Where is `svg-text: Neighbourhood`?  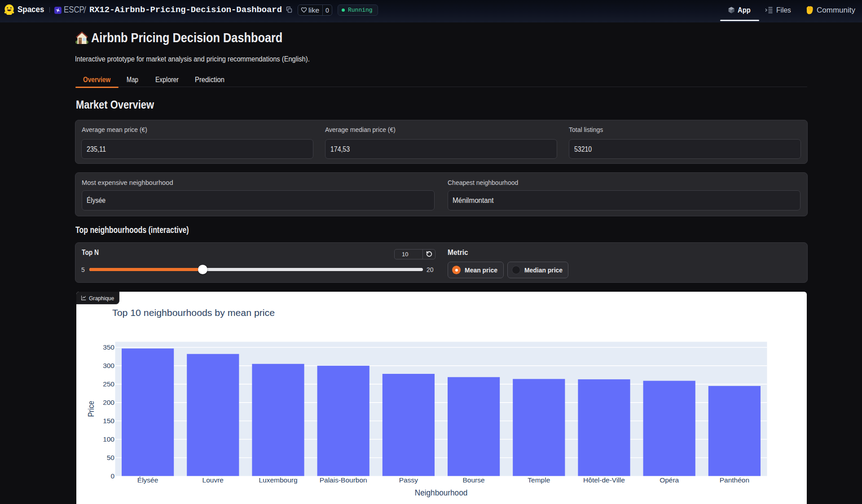
svg-text: Neighbourhood is located at coordinates (441, 493).